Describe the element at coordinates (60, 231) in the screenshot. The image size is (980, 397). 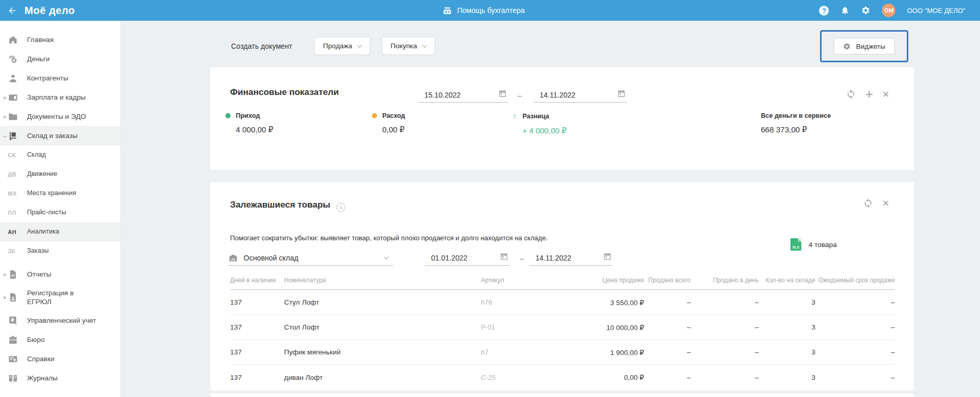
I see `sidebar-subitem-analitika: АН Аналитика` at that location.